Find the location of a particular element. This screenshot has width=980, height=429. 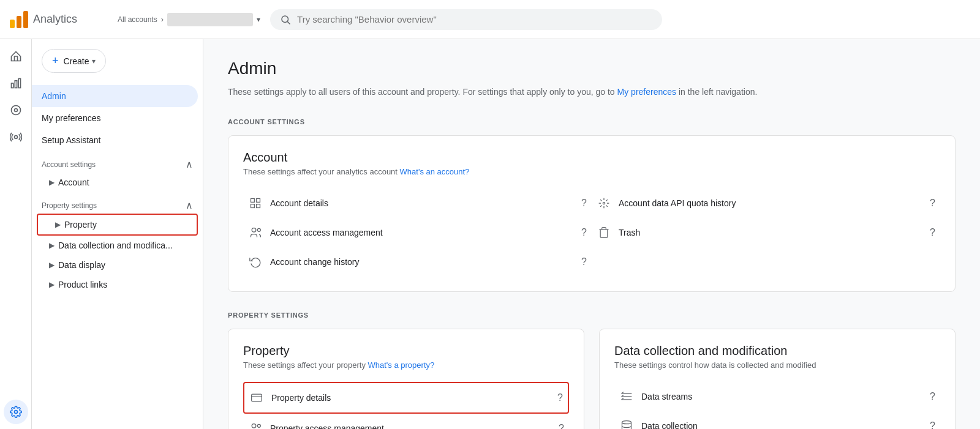

sidebar-sub-property-label: Property is located at coordinates (81, 225).